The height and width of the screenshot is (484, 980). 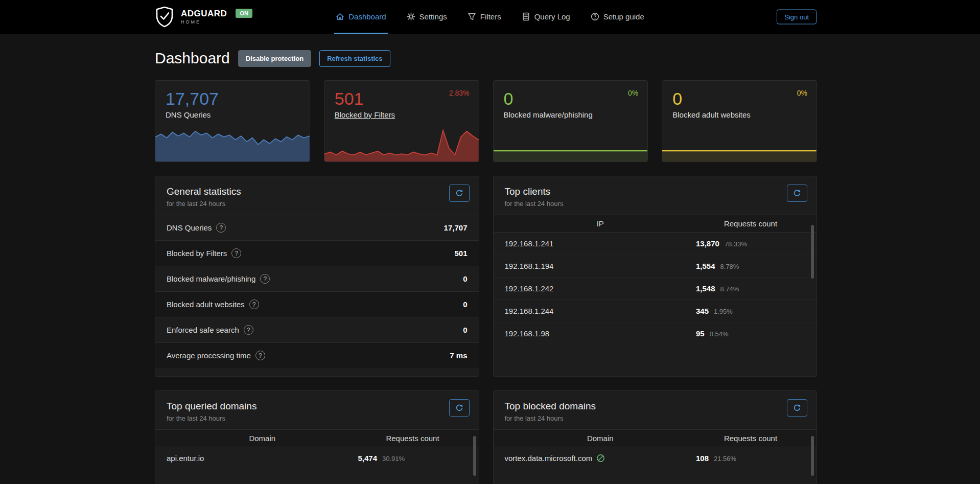 What do you see at coordinates (165, 17) in the screenshot?
I see `adguard-shield-logo-icon` at bounding box center [165, 17].